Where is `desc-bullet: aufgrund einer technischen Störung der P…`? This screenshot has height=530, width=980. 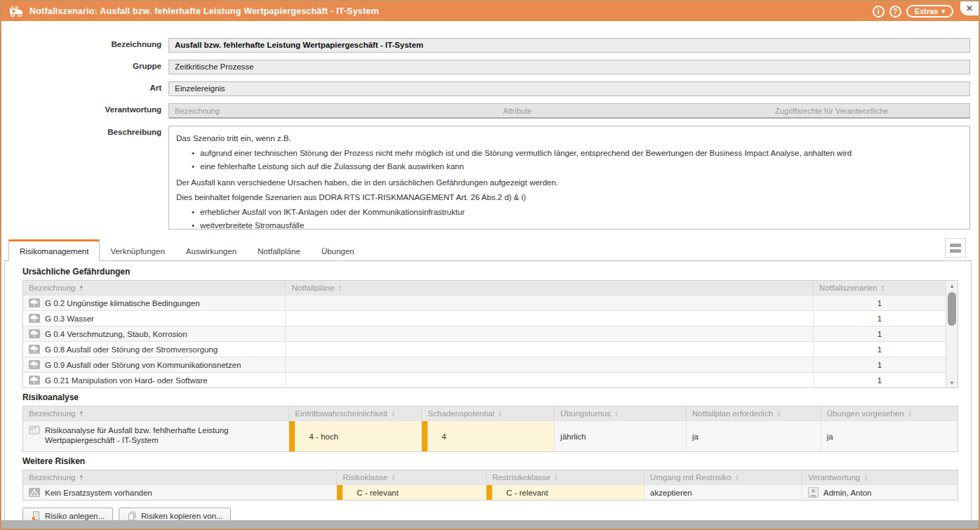 desc-bullet: aufgrund einer technischen Störung der P… is located at coordinates (577, 153).